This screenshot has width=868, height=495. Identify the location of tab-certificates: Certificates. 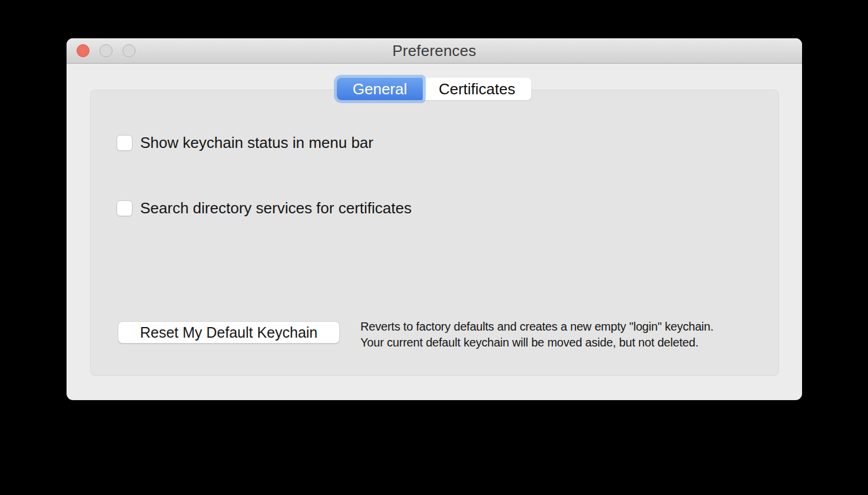
(477, 89).